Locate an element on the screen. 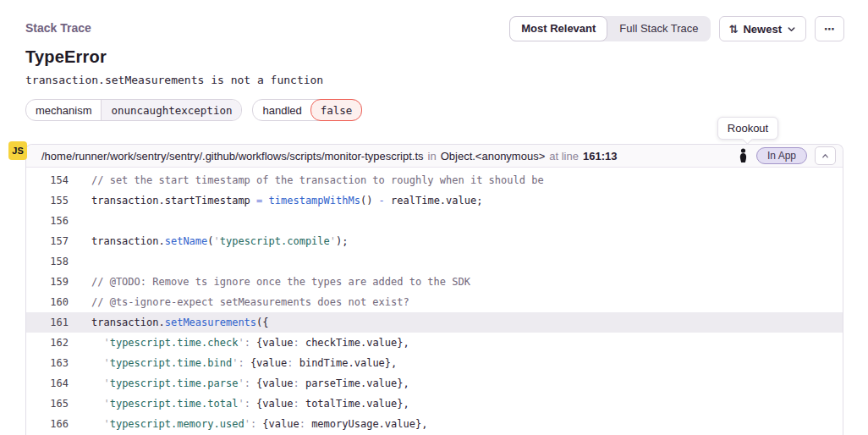 The image size is (868, 435). line-number: 155 is located at coordinates (47, 201).